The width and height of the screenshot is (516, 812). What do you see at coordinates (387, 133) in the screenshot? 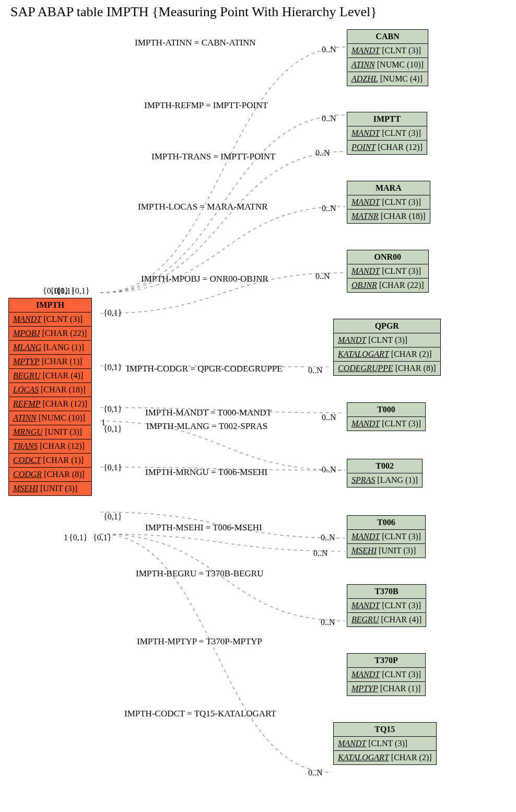
I see `ref-table-imptt: IMPTTMANDT [CLNT (3)]POINT [CHAR (12)]` at bounding box center [387, 133].